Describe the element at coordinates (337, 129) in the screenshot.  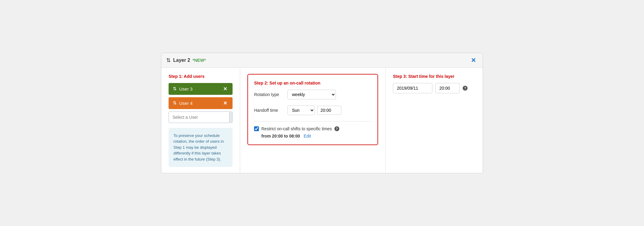
I see `restrict-help-icon: ?` at that location.